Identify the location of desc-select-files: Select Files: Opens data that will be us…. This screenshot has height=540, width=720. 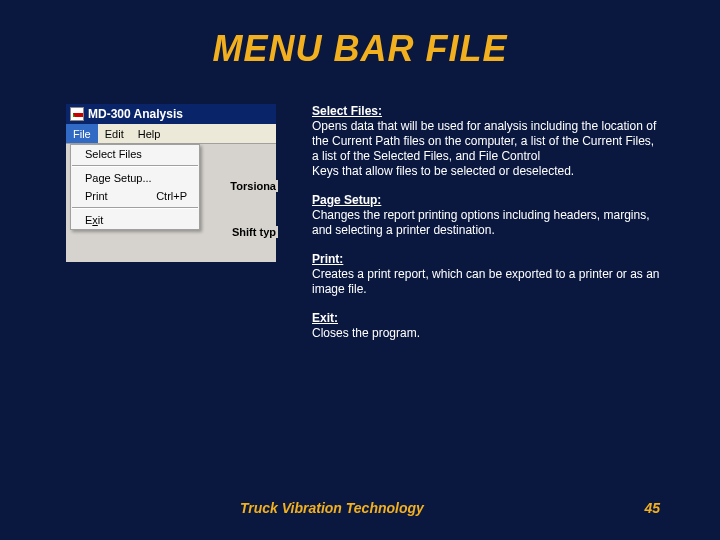
(488, 142).